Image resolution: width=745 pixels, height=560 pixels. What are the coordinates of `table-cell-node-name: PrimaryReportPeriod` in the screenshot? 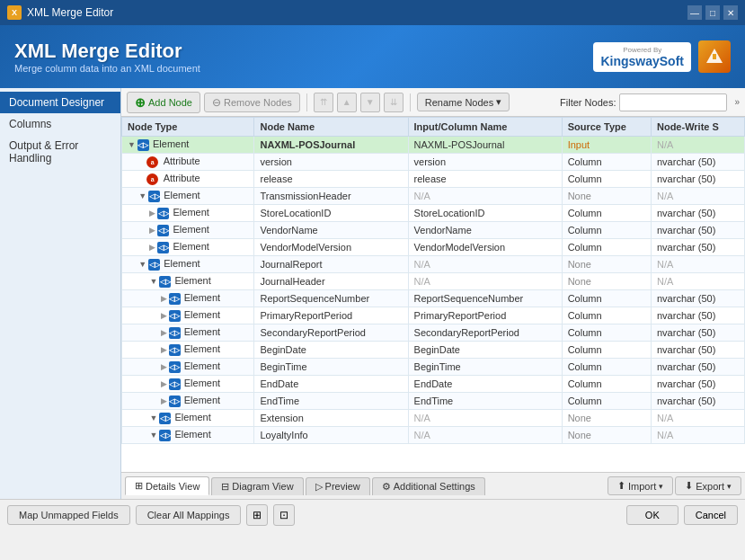 It's located at (331, 316).